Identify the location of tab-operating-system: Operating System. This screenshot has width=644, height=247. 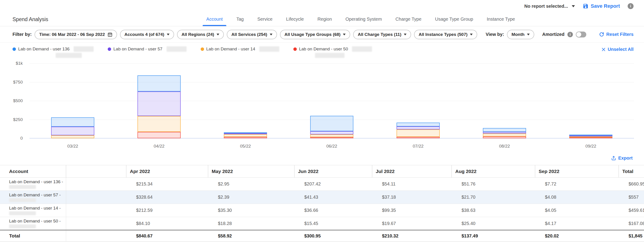
(364, 19).